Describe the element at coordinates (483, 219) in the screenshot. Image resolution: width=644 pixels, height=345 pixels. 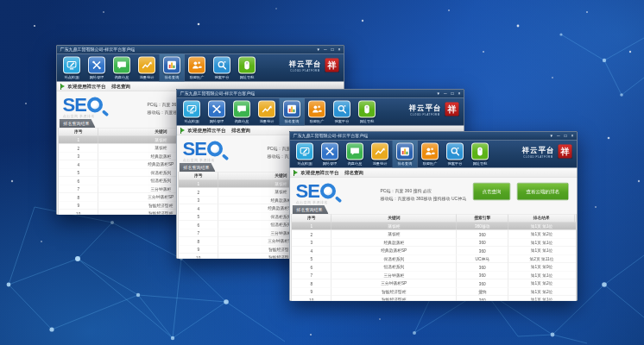
I see `header-engine: 搜索引擎` at that location.